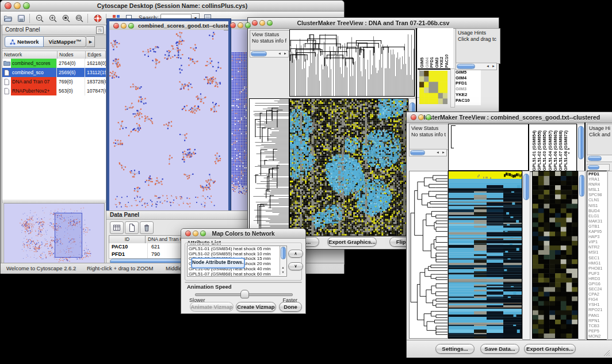  I want to click on birdseye-viewport-rect, so click(68, 235).